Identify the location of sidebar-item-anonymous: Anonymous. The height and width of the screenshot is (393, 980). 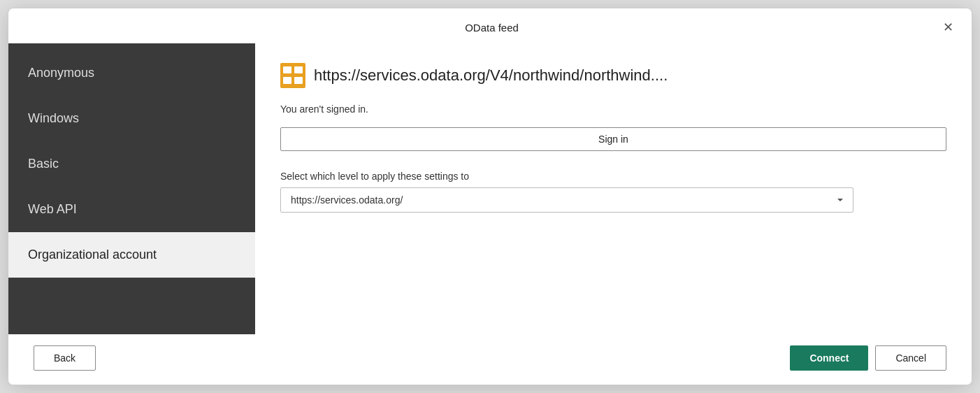
(131, 73).